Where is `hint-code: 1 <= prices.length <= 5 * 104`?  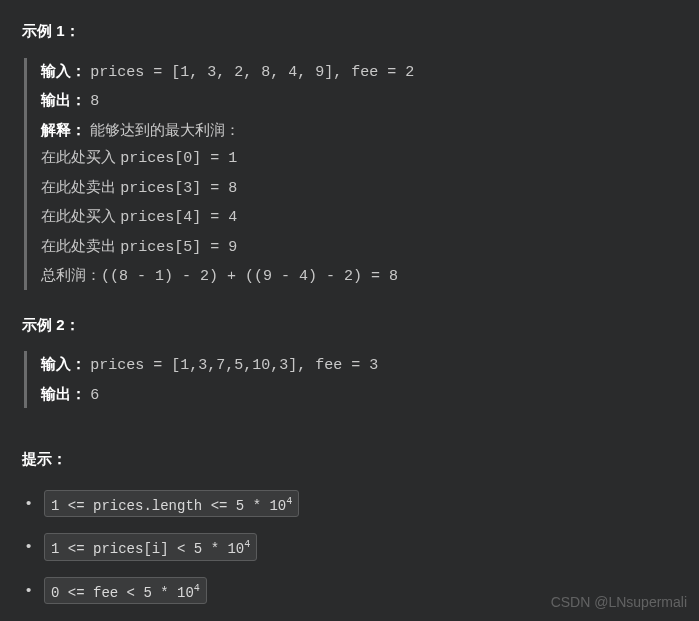 hint-code: 1 <= prices.length <= 5 * 104 is located at coordinates (172, 504).